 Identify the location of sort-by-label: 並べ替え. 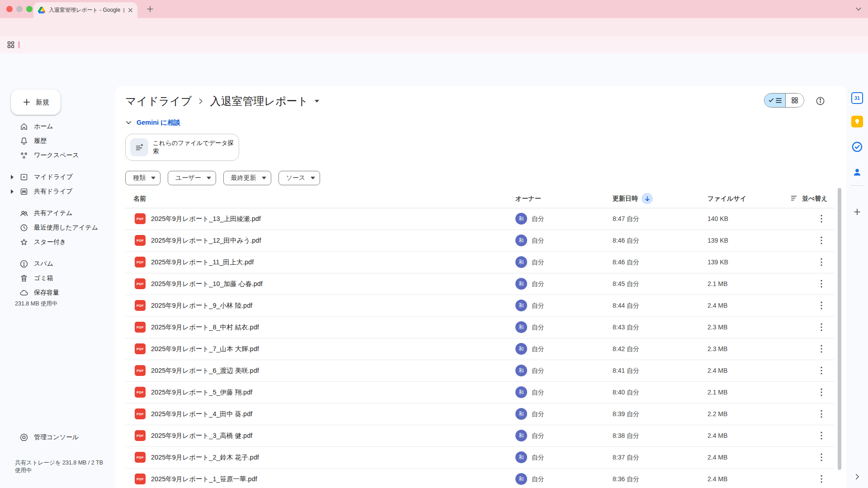
(815, 198).